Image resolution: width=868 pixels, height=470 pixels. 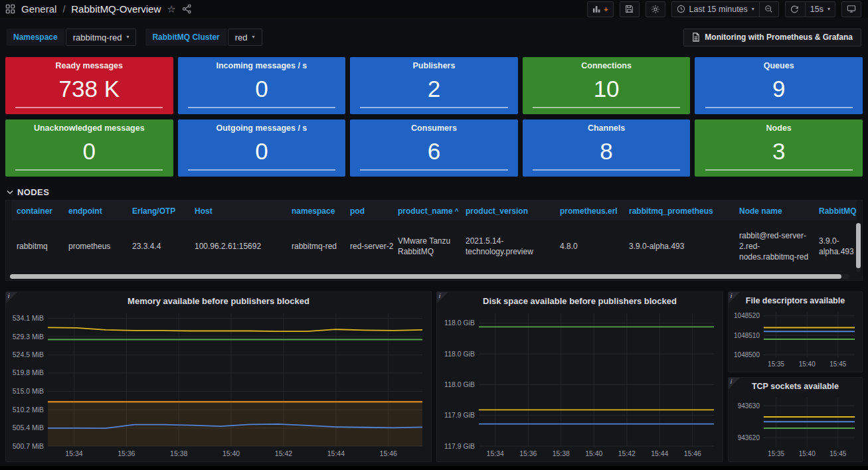 I want to click on variable-value-dropdown-rabbitmq-cluster: red▾, so click(x=245, y=37).